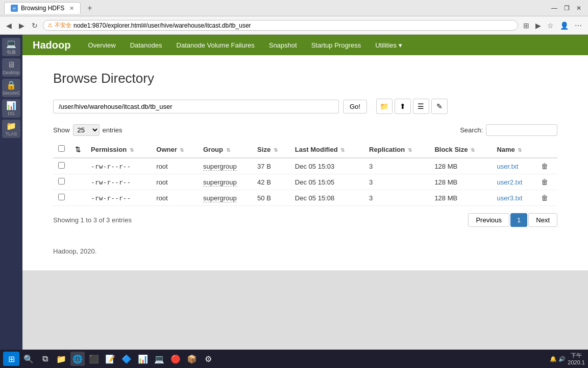 Image resolution: width=588 pixels, height=368 pixels. Describe the element at coordinates (176, 359) in the screenshot. I see `app5-button: 🔴` at that location.